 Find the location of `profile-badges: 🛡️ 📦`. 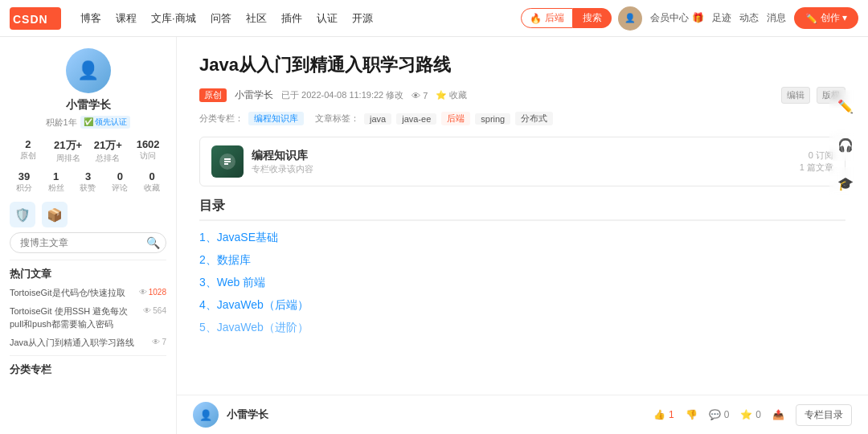

profile-badges: 🛡️ 📦 is located at coordinates (88, 215).